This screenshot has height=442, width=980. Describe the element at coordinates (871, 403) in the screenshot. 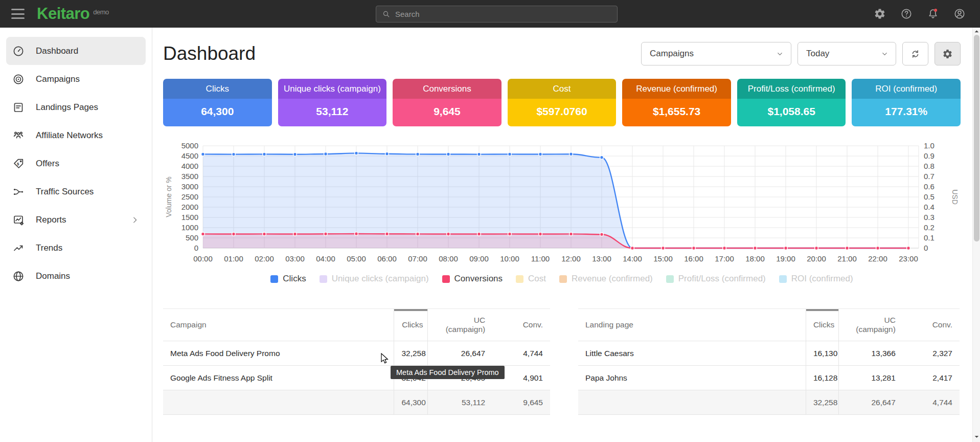

I see `total-cell: 26,647` at that location.